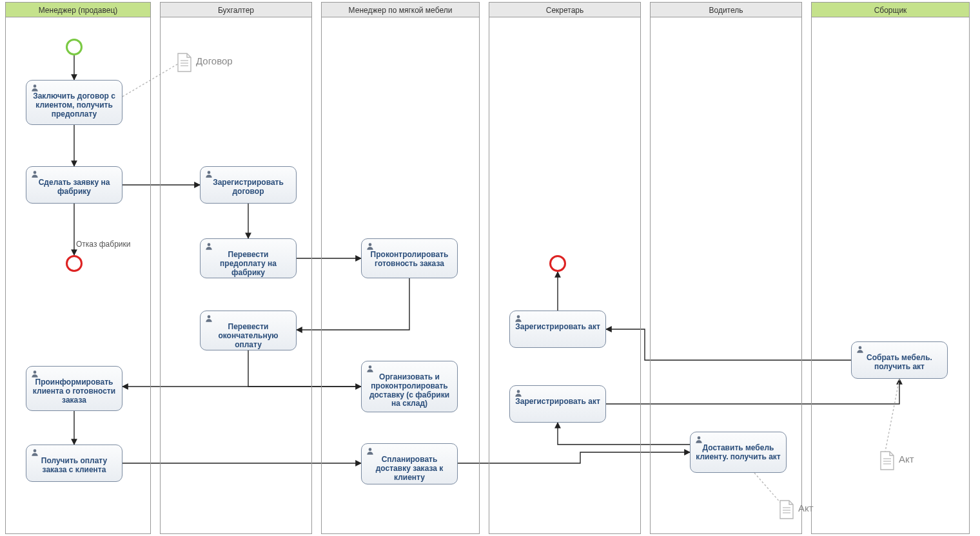 This screenshot has height=536, width=980. I want to click on end-event-e_refuse, so click(74, 263).